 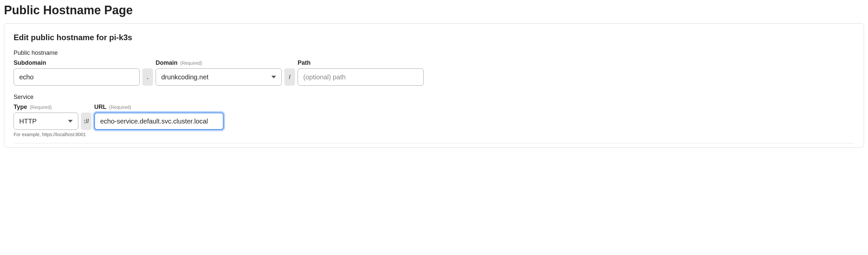 What do you see at coordinates (46, 121) in the screenshot?
I see `type-select: HTTP` at bounding box center [46, 121].